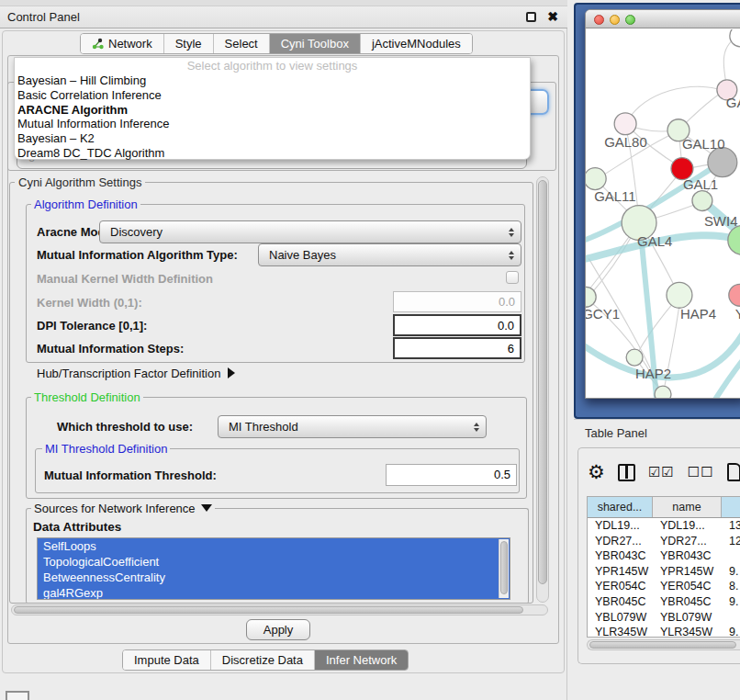 The width and height of the screenshot is (740, 700). Describe the element at coordinates (17, 695) in the screenshot. I see `corner-widget-partial` at that location.